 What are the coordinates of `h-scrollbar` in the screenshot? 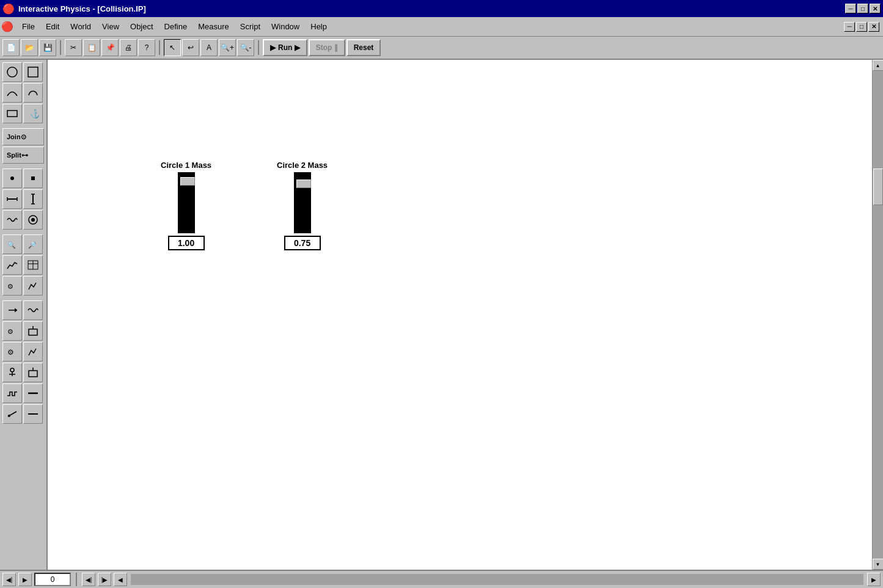 It's located at (497, 579).